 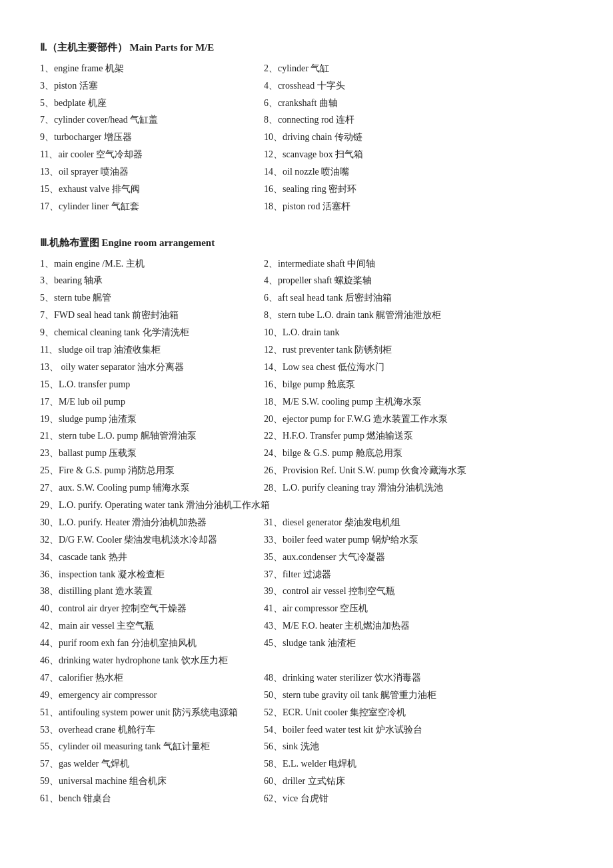 What do you see at coordinates (152, 120) in the screenshot?
I see `list-item: 7、cylinder cover/head 气缸盖` at bounding box center [152, 120].